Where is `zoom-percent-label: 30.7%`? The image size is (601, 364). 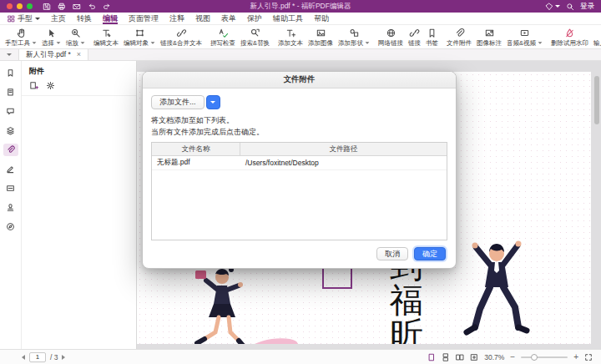 zoom-percent-label: 30.7% is located at coordinates (494, 357).